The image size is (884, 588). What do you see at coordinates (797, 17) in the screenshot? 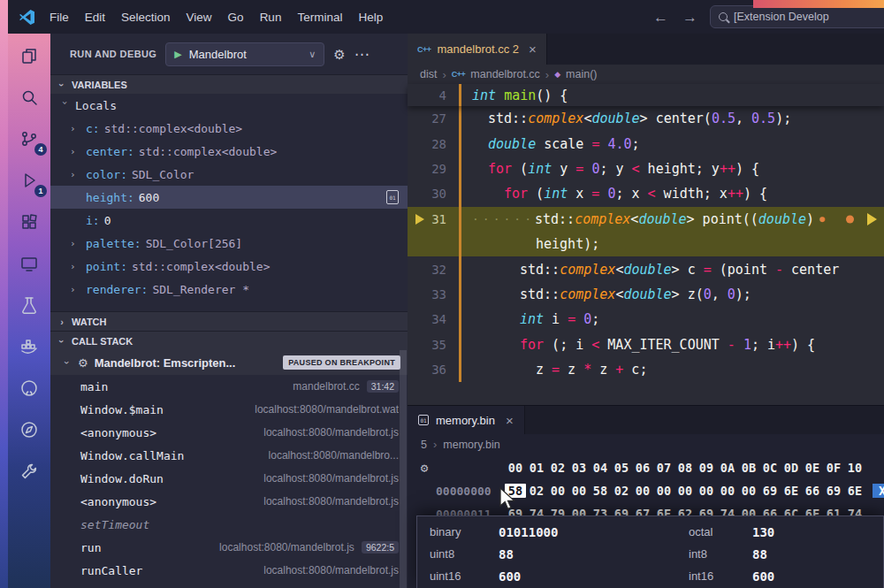
I see `command-center-search: [Extension Develop` at bounding box center [797, 17].